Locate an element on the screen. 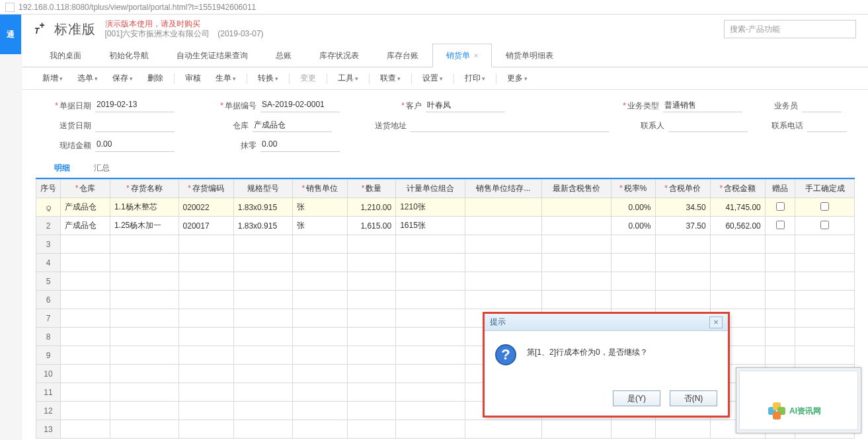 This screenshot has height=440, width=868. search-input: 搜索-产品功能 is located at coordinates (790, 29).